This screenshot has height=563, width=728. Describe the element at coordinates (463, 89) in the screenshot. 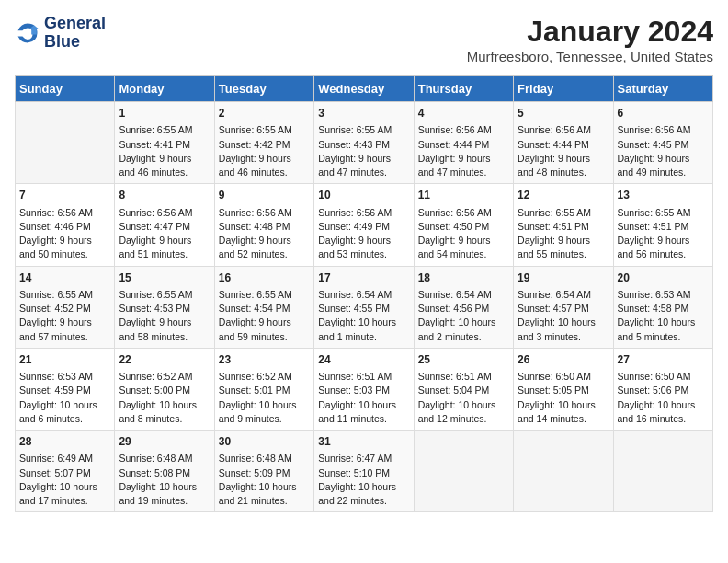

I see `header-thursday: Thursday` at that location.